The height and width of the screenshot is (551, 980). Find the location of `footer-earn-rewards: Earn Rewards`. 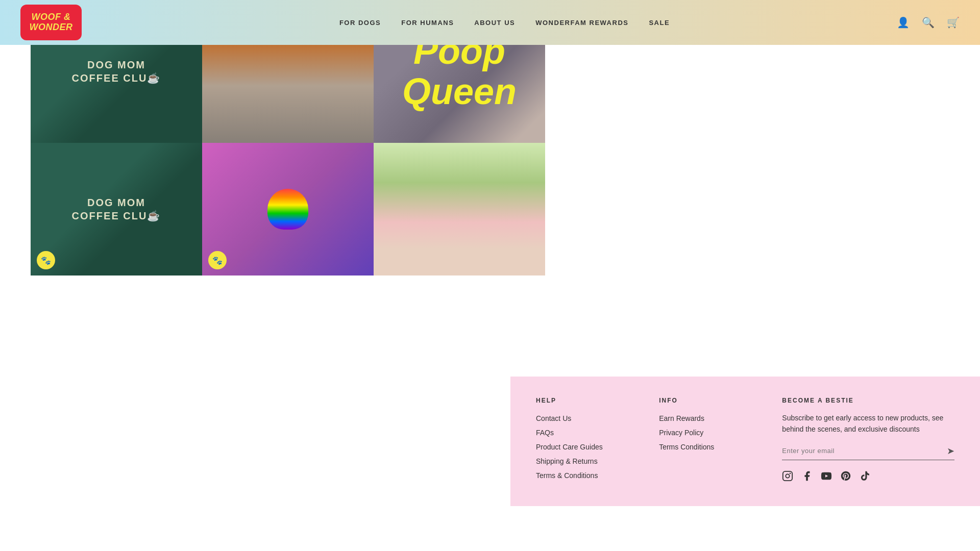

footer-earn-rewards: Earn Rewards is located at coordinates (721, 418).